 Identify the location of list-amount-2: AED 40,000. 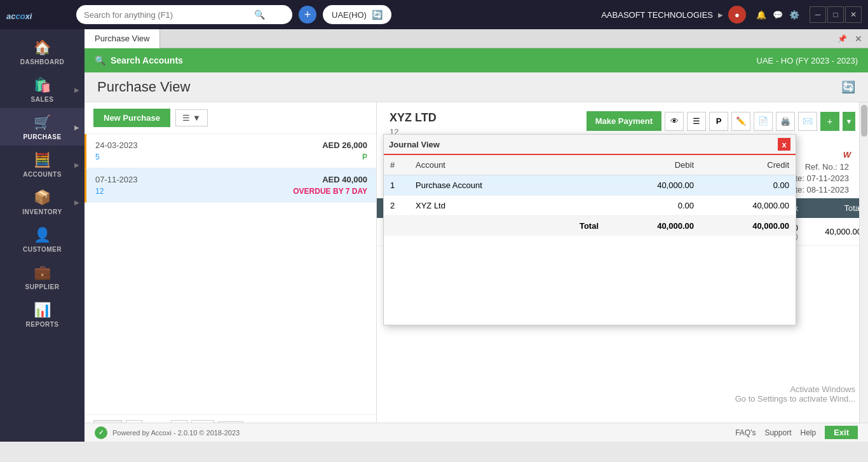
(344, 179).